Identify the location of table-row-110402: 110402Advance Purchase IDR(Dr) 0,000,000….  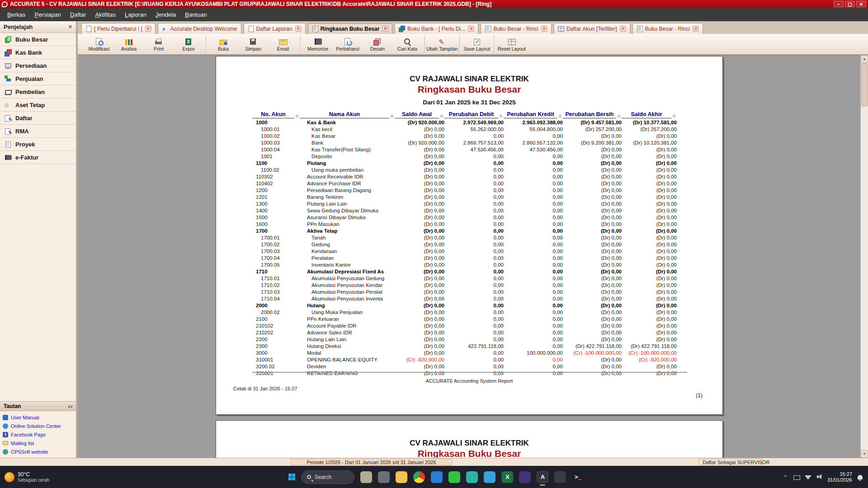
(470, 183).